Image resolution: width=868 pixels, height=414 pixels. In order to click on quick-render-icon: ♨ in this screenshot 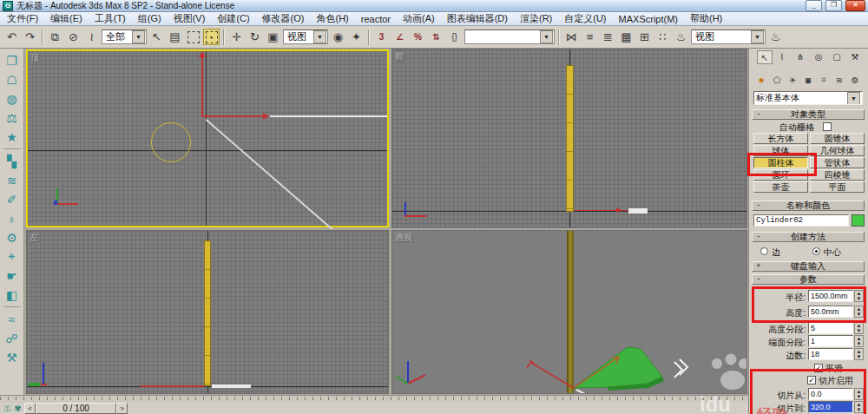, I will do `click(776, 36)`.